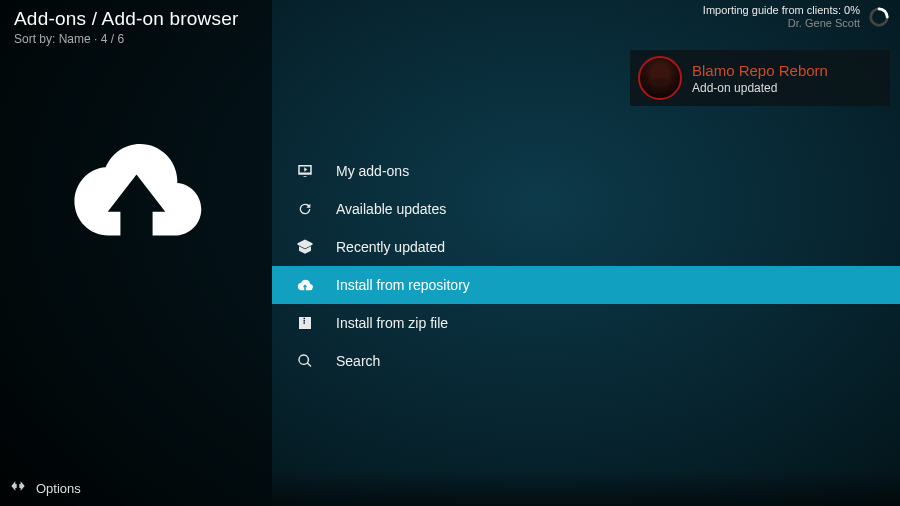 The image size is (900, 506). What do you see at coordinates (136, 39) in the screenshot?
I see `sort-line: Sort by: Name · 4 / 6` at bounding box center [136, 39].